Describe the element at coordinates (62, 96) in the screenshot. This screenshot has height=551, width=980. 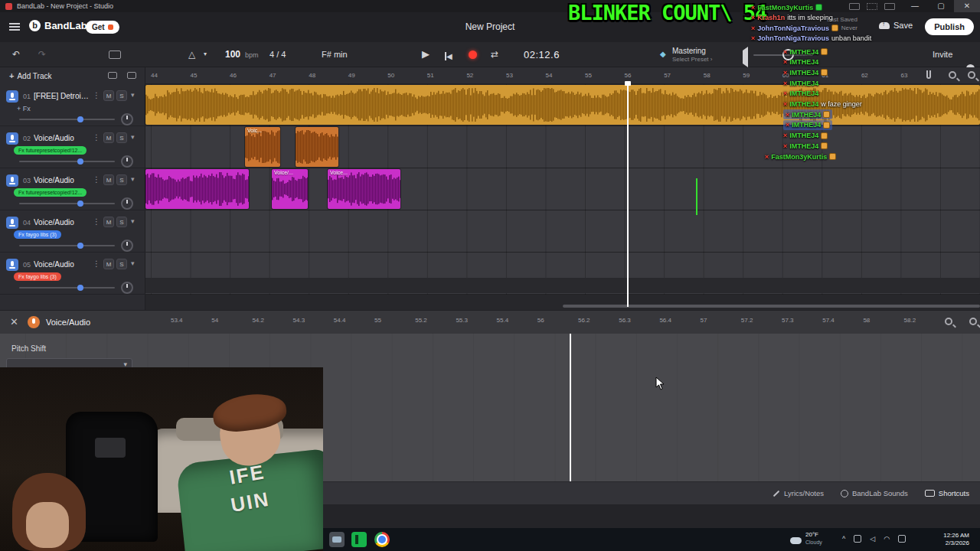
I see `track-name: [FREE] Detroit Type...` at that location.